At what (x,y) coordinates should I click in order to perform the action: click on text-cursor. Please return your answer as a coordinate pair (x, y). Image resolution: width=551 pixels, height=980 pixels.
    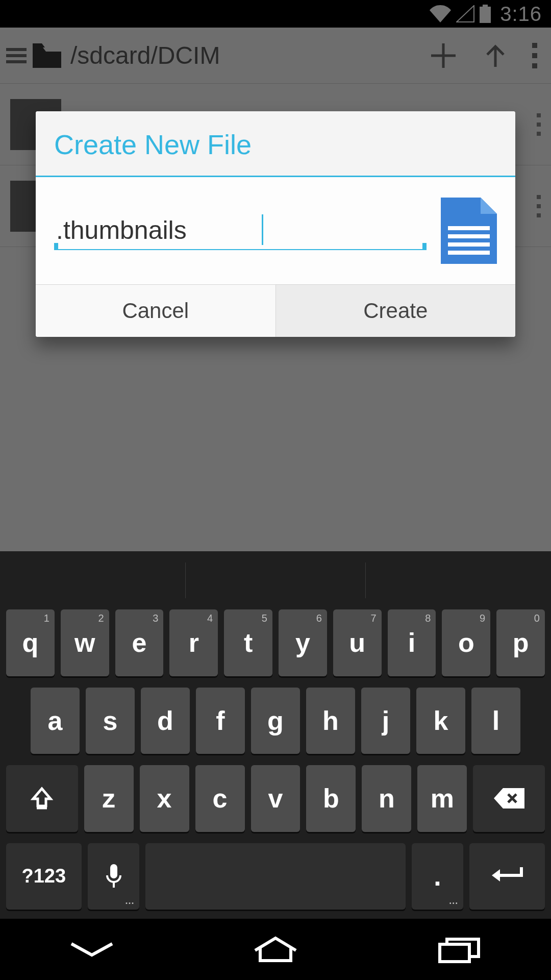
    Looking at the image, I should click on (262, 230).